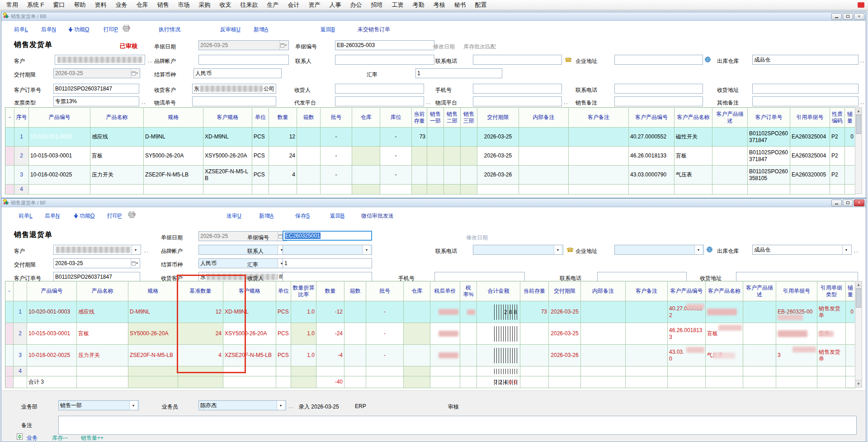 This screenshot has height=442, width=868. I want to click on phone-combo: ▼, so click(518, 250).